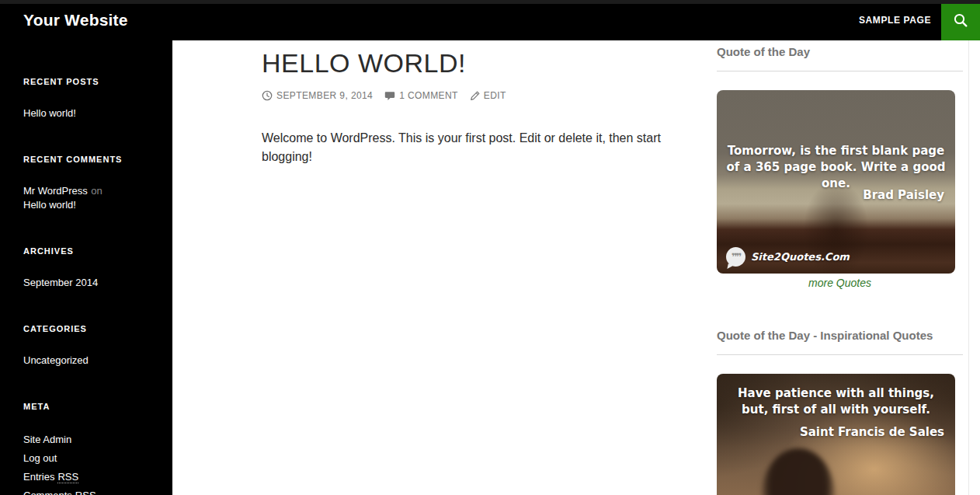  Describe the element at coordinates (836, 168) in the screenshot. I see `quote-text: Tomorrow, is the first blank page of a 3…` at that location.